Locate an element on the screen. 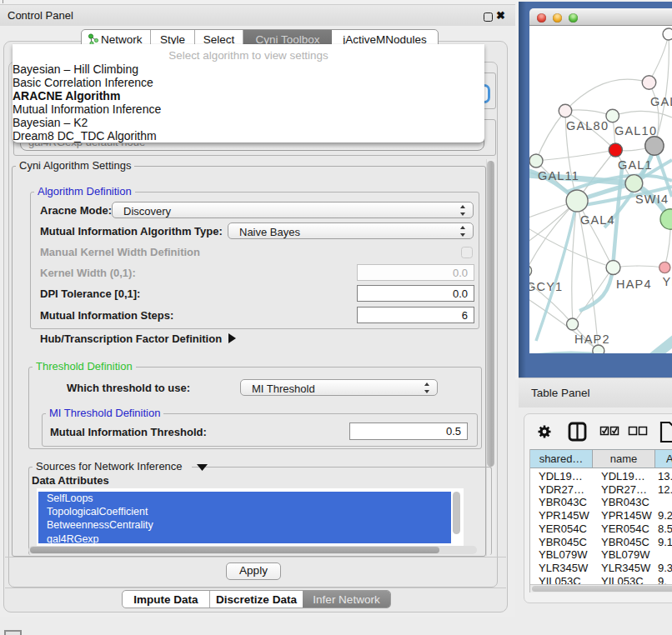 This screenshot has height=635, width=672. svg-text: GAL1 is located at coordinates (635, 165).